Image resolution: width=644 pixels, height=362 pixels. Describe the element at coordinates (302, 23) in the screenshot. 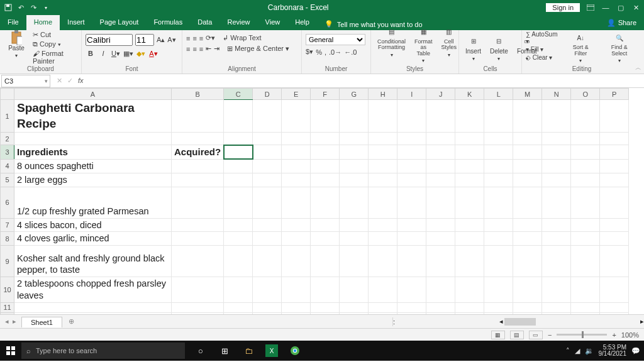

I see `tab-help: Help` at that location.